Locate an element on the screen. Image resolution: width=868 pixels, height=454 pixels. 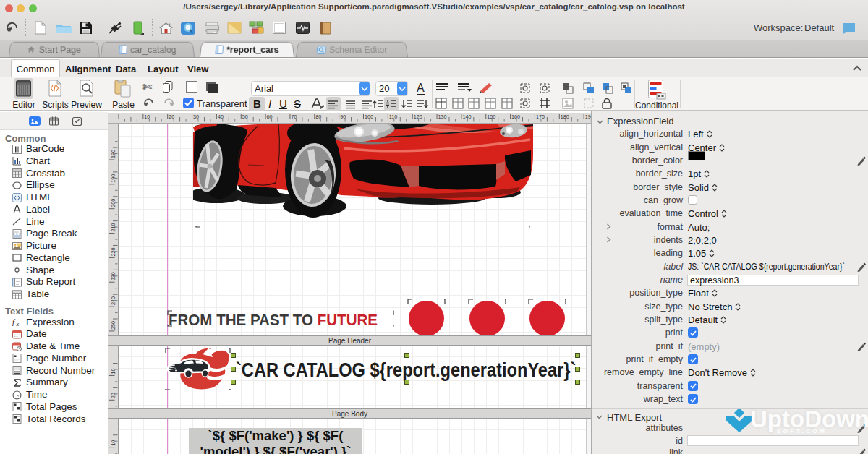
svg-text: 220 is located at coordinates (113, 252).